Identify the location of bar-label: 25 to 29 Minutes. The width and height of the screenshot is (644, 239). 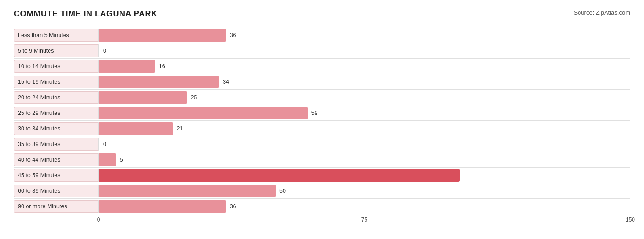
(56, 113).